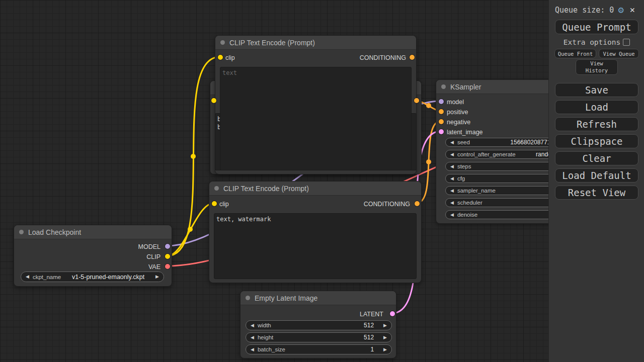  Describe the element at coordinates (392, 314) in the screenshot. I see `output-port-latent` at that location.